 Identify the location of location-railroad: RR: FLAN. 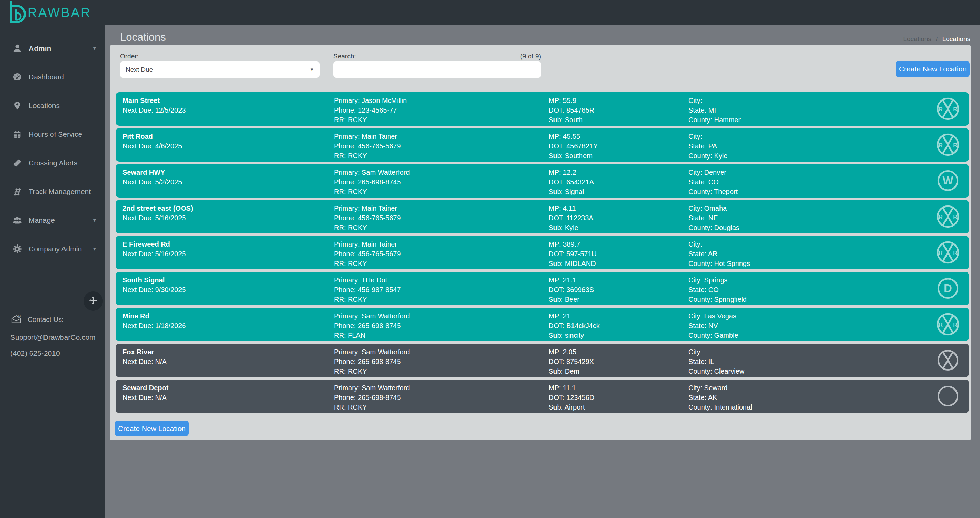
(372, 335).